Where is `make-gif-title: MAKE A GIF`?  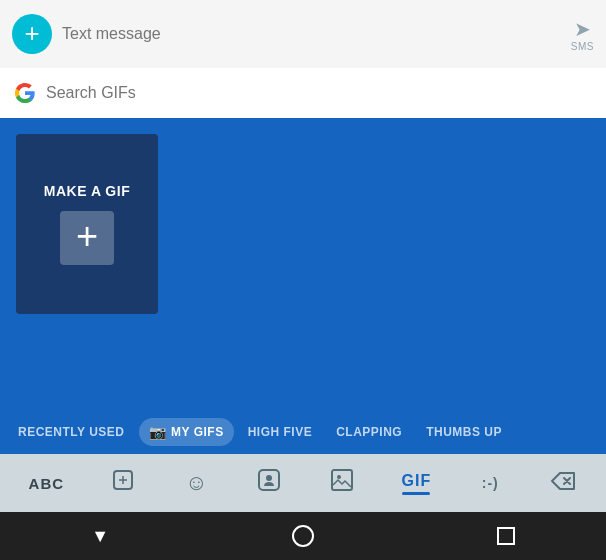 make-gif-title: MAKE A GIF is located at coordinates (87, 191).